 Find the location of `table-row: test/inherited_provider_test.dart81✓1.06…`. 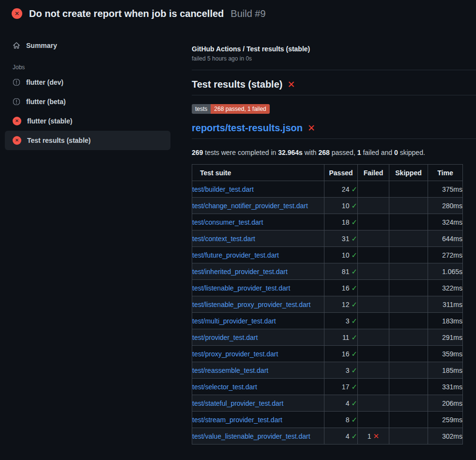

table-row: test/inherited_provider_test.dart81✓1.06… is located at coordinates (327, 272).